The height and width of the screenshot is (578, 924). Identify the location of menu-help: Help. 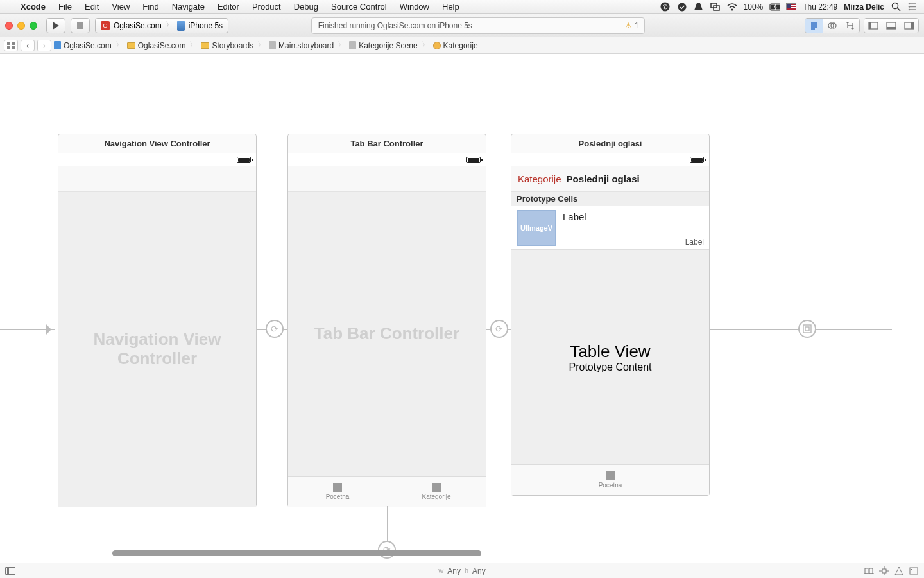
(450, 6).